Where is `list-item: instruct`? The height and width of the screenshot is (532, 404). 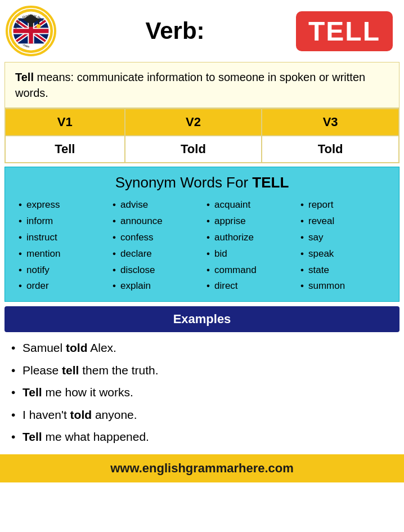
list-item: instruct is located at coordinates (61, 238).